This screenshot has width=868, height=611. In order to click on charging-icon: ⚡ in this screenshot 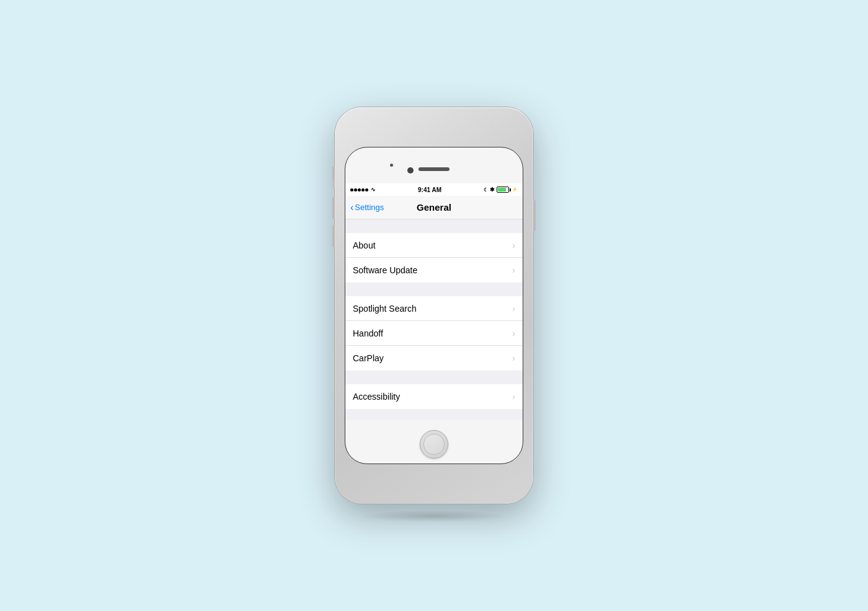, I will do `click(515, 190)`.